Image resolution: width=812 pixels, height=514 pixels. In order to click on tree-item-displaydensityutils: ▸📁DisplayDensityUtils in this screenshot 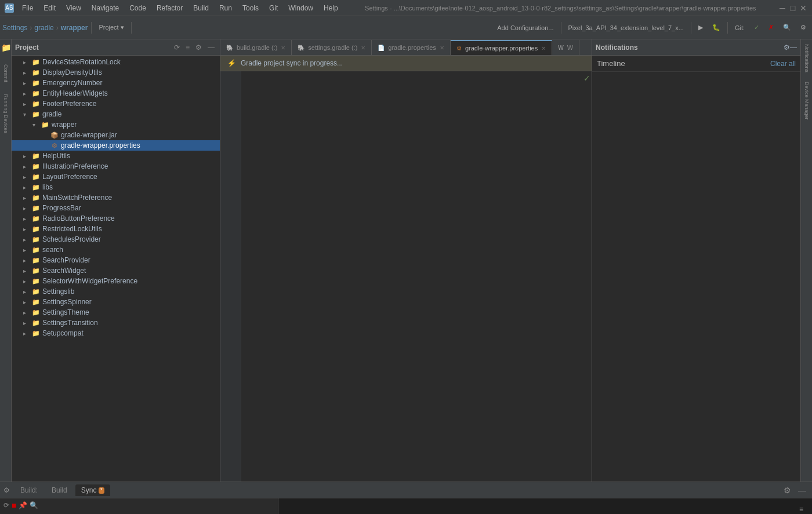, I will do `click(116, 72)`.